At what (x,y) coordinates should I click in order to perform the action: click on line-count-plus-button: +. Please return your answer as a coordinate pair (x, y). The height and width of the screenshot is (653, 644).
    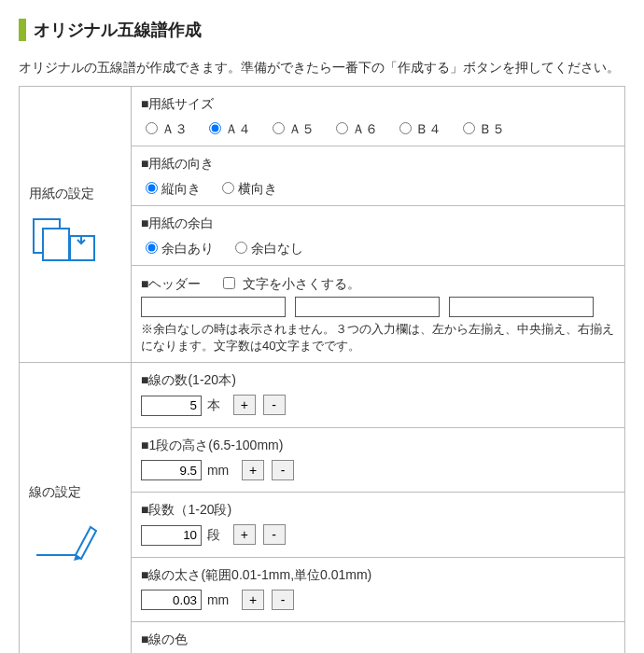
    Looking at the image, I should click on (245, 405).